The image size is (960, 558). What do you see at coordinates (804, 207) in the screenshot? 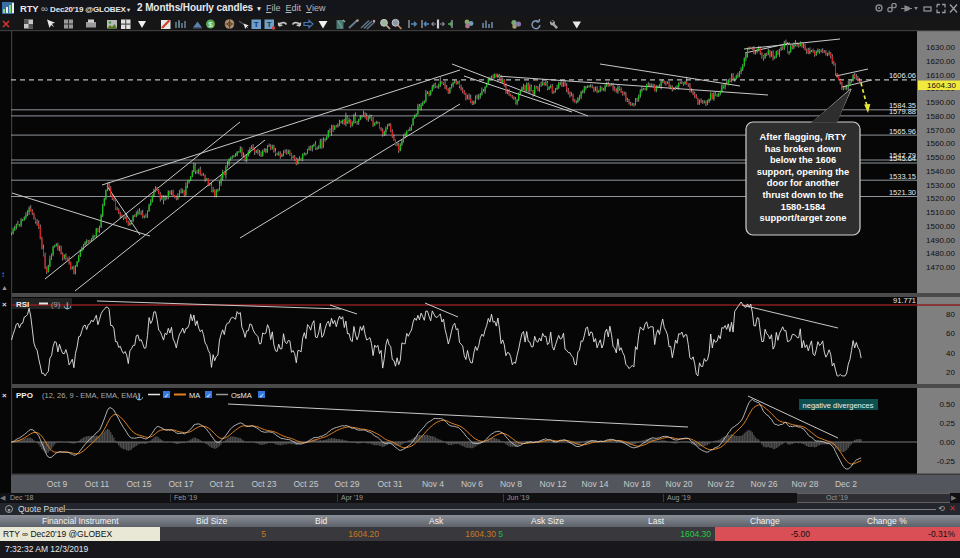
I see `svg-text: 1580-1584` at bounding box center [804, 207].